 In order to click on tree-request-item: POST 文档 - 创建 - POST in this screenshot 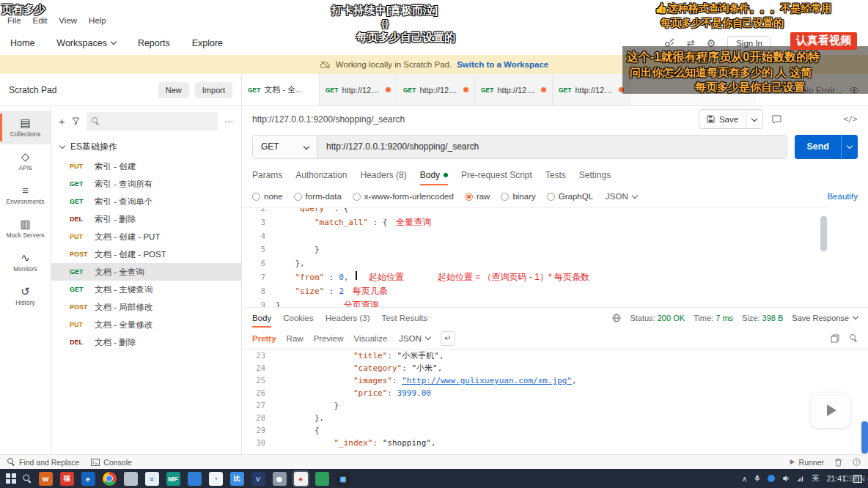, I will do `click(147, 254)`.